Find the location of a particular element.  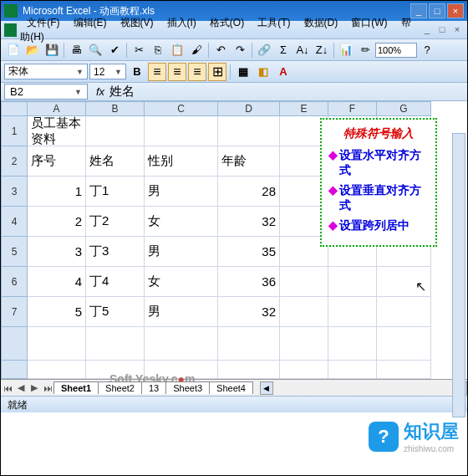

formula-input: 姓名 is located at coordinates (122, 92).